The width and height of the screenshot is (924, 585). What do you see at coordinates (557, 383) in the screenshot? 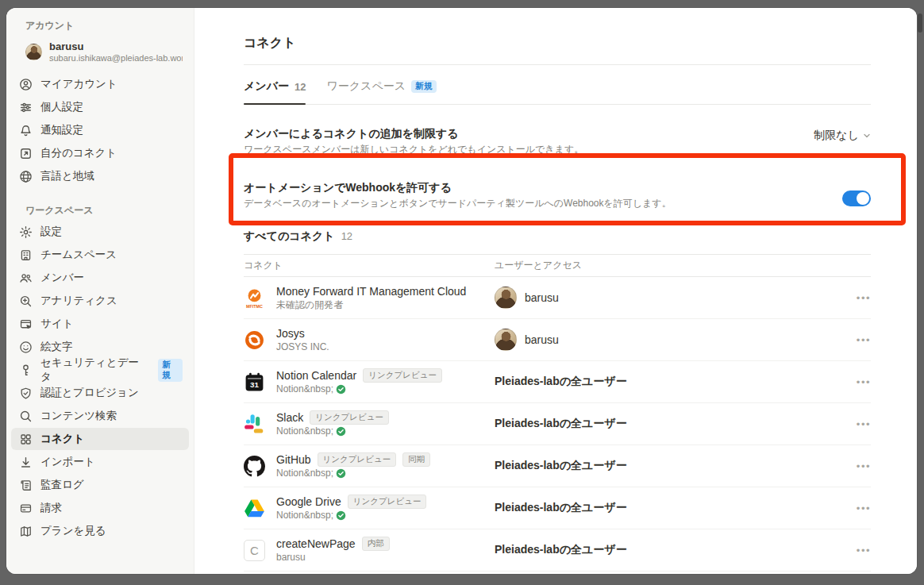
I see `table-row: 31 Notion Calendar リンクプレビュー Notion&nbsp;` at bounding box center [557, 383].